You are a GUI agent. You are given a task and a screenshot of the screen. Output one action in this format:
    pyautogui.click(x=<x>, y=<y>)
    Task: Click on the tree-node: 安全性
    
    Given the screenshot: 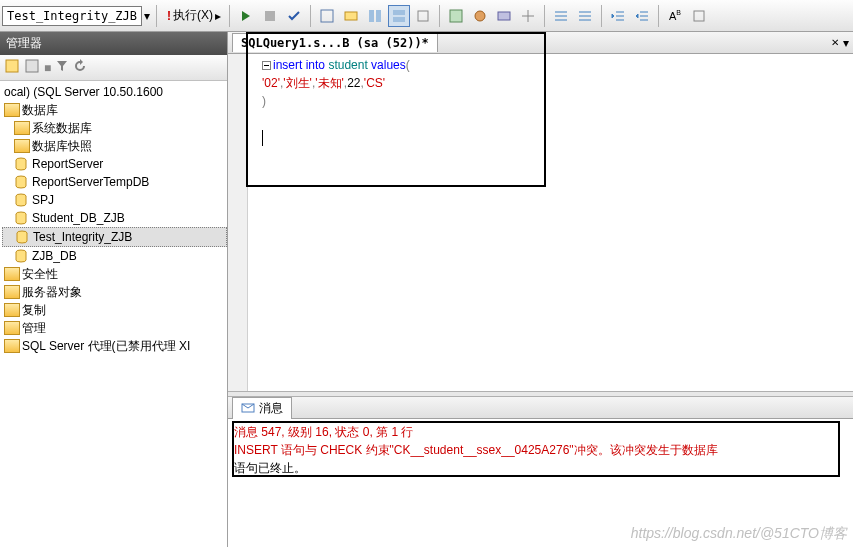 What is the action you would take?
    pyautogui.click(x=114, y=274)
    